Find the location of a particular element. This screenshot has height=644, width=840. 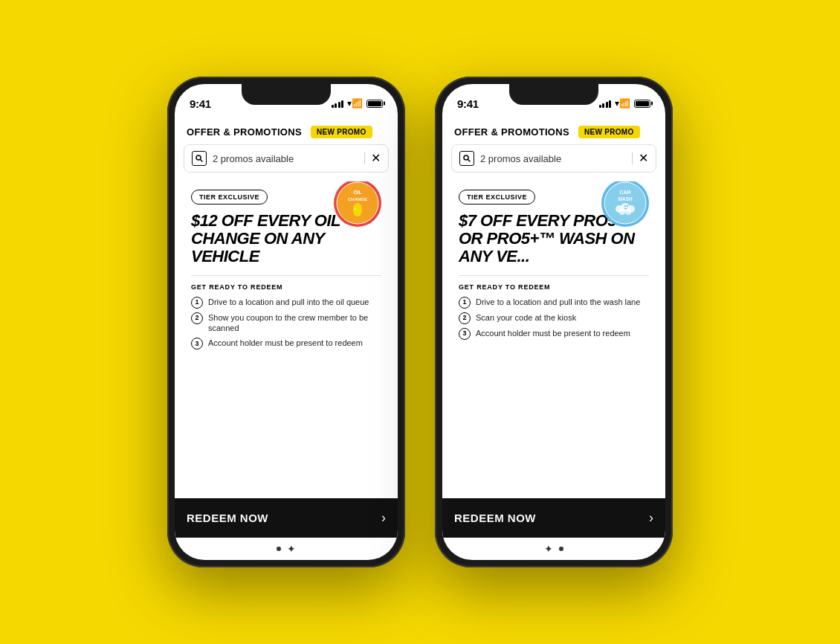

close-btn-2: ✕ is located at coordinates (644, 158).